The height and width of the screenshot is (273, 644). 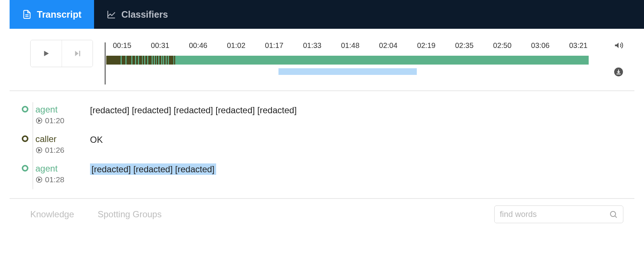 What do you see at coordinates (554, 214) in the screenshot?
I see `search-input` at bounding box center [554, 214].